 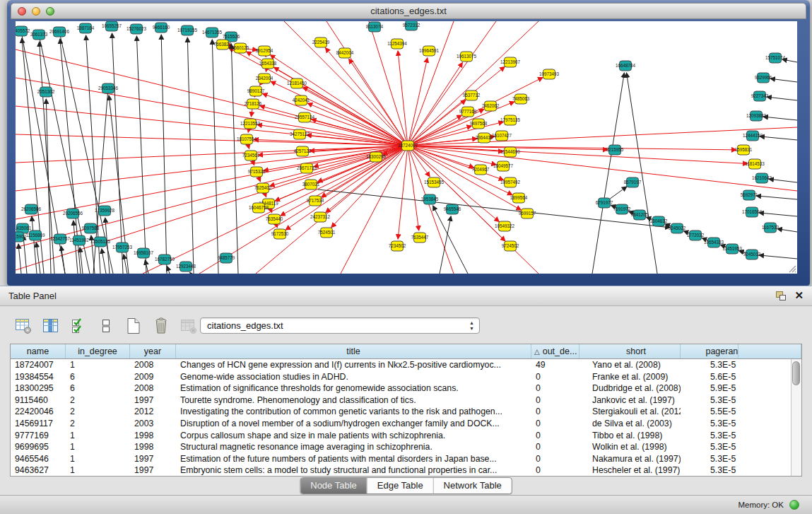 What do you see at coordinates (527, 214) in the screenshot?
I see `graph-node: 9699157` at bounding box center [527, 214].